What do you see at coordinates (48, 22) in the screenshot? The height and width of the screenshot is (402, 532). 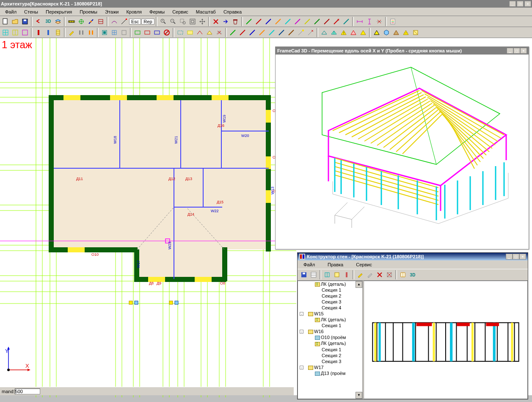 I see `three-d-button: 3D` at bounding box center [48, 22].